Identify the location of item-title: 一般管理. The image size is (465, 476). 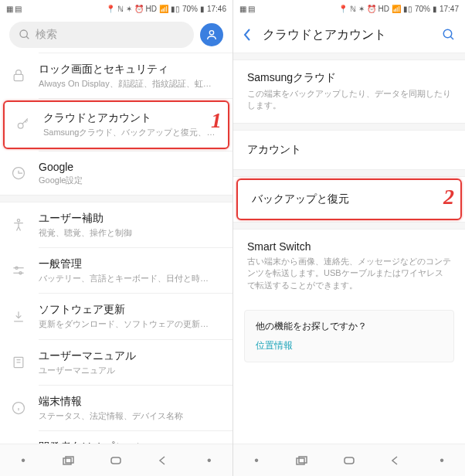
(60, 264).